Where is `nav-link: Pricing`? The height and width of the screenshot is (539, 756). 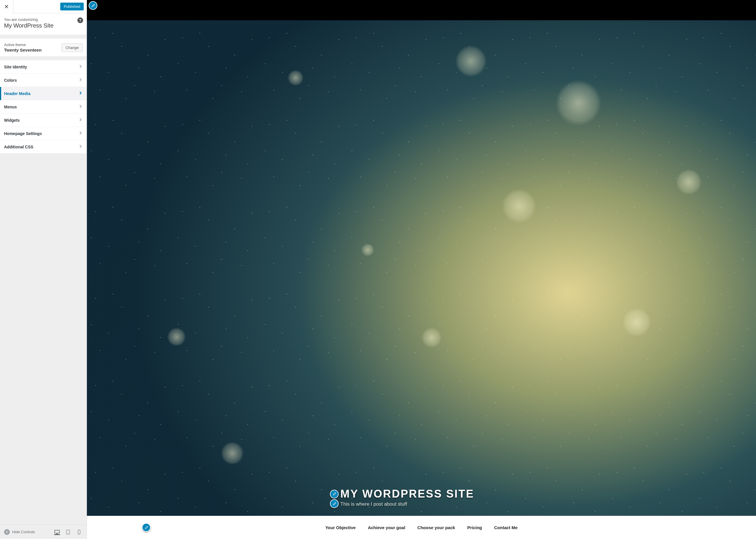
nav-link: Pricing is located at coordinates (474, 528).